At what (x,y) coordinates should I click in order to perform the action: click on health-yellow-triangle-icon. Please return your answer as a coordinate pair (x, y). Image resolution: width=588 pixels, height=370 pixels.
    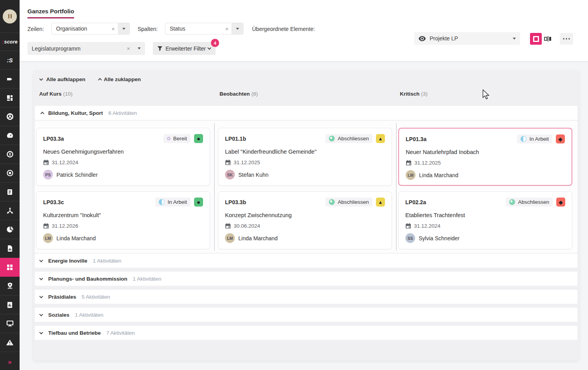
    Looking at the image, I should click on (380, 202).